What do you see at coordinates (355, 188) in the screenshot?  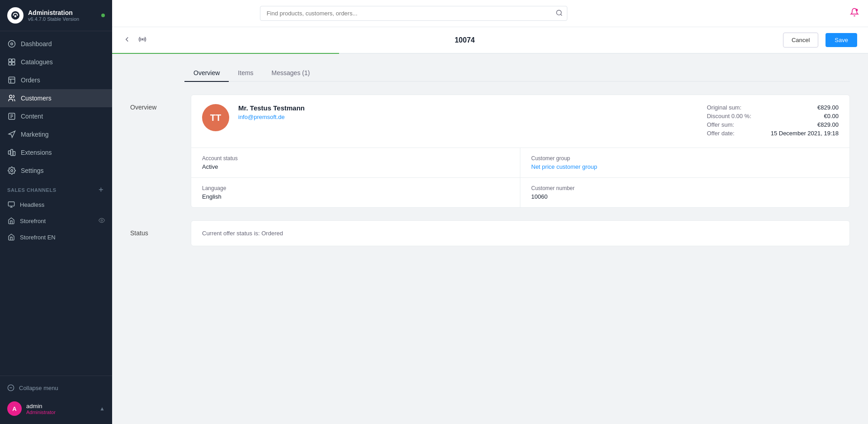 I see `language-label: Language` at bounding box center [355, 188].